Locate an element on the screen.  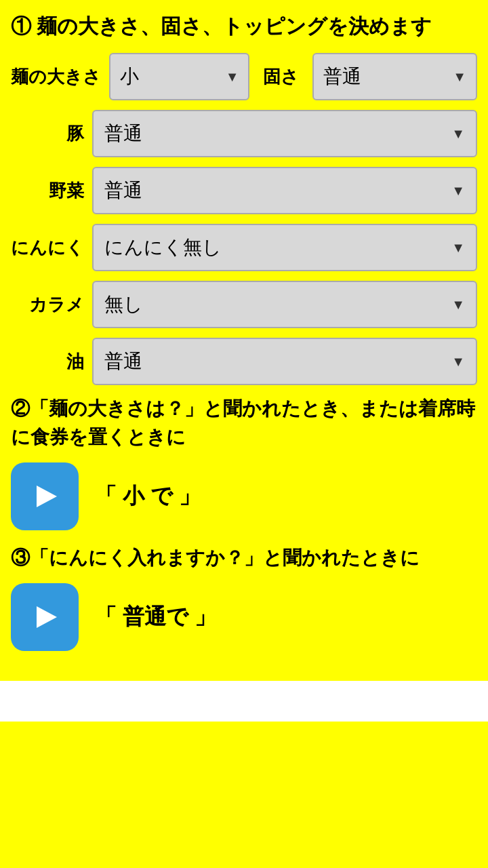
oil-label: 油 is located at coordinates (52, 362).